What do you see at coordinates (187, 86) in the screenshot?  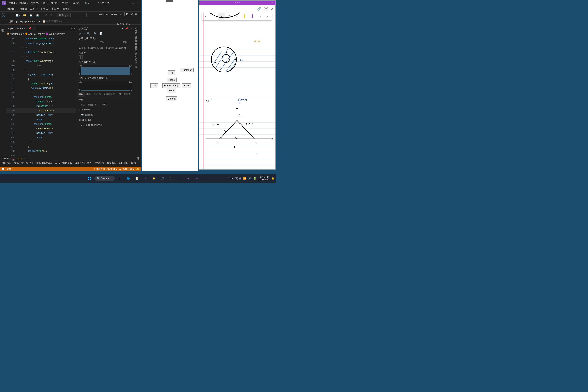 I see `right-button: Right` at bounding box center [187, 86].